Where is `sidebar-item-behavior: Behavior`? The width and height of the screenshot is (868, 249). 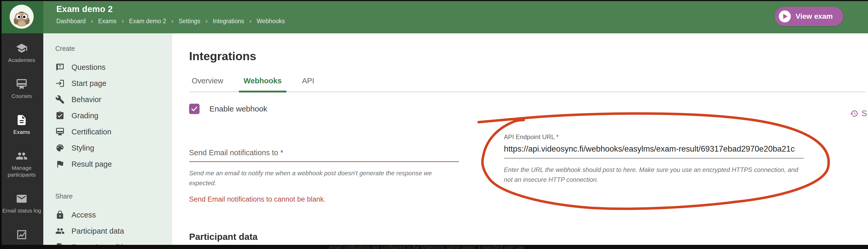
sidebar-item-behavior: Behavior is located at coordinates (114, 100).